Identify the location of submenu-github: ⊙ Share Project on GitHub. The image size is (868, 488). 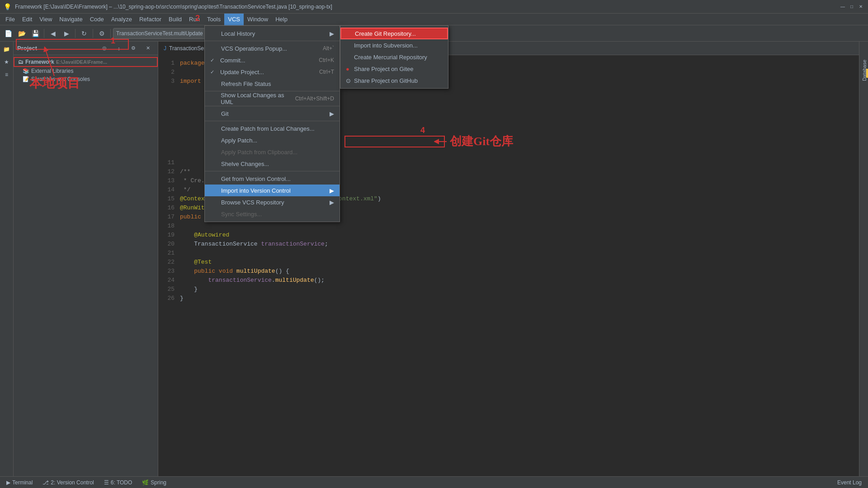
(394, 81).